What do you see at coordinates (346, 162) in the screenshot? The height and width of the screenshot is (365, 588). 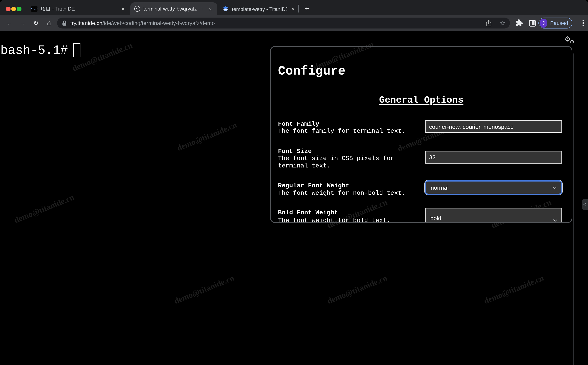 I see `font-size-description: The font size in CSS pixels for terminal…` at bounding box center [346, 162].